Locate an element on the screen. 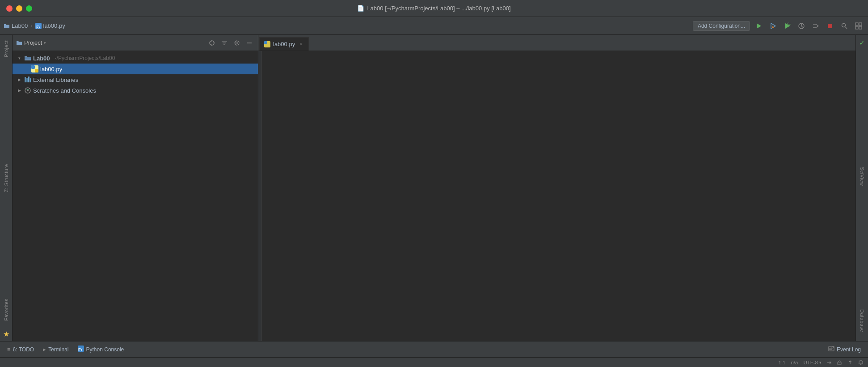 The width and height of the screenshot is (868, 367). python-console-icon: py is located at coordinates (81, 349).